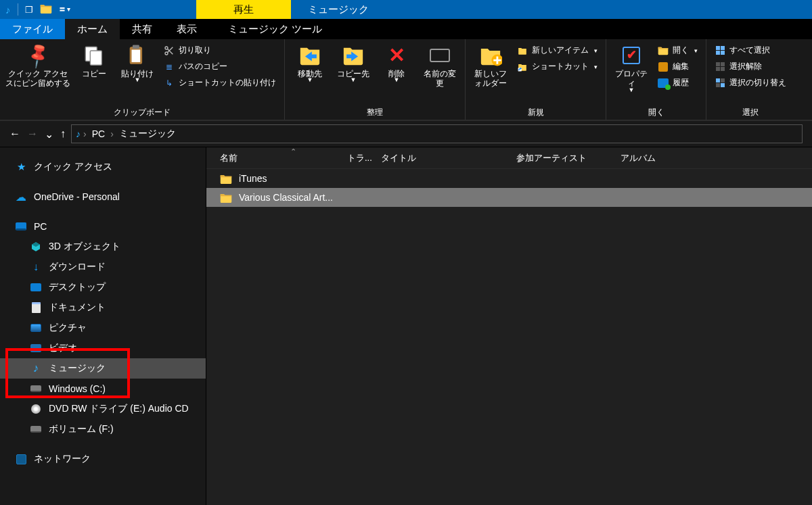 The height and width of the screenshot is (505, 812). What do you see at coordinates (94, 74) in the screenshot?
I see `copy-label: コピー` at bounding box center [94, 74].